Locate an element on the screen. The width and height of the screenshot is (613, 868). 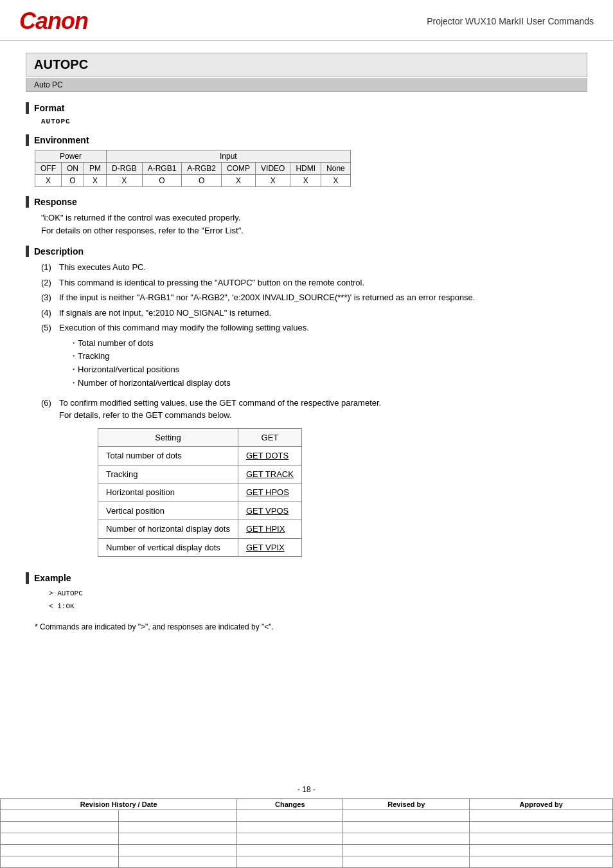
bullet-item-3: Horizontal/vertical positions is located at coordinates (328, 370).